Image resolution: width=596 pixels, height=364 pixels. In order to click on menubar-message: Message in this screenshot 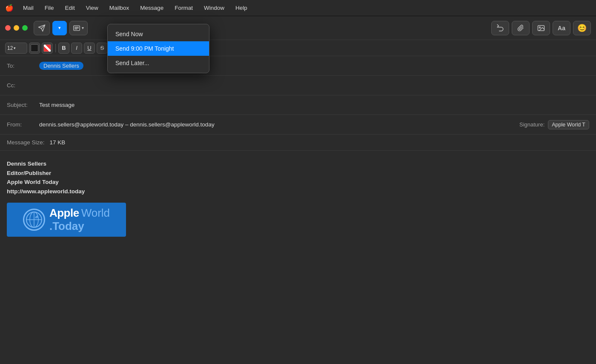, I will do `click(152, 8)`.